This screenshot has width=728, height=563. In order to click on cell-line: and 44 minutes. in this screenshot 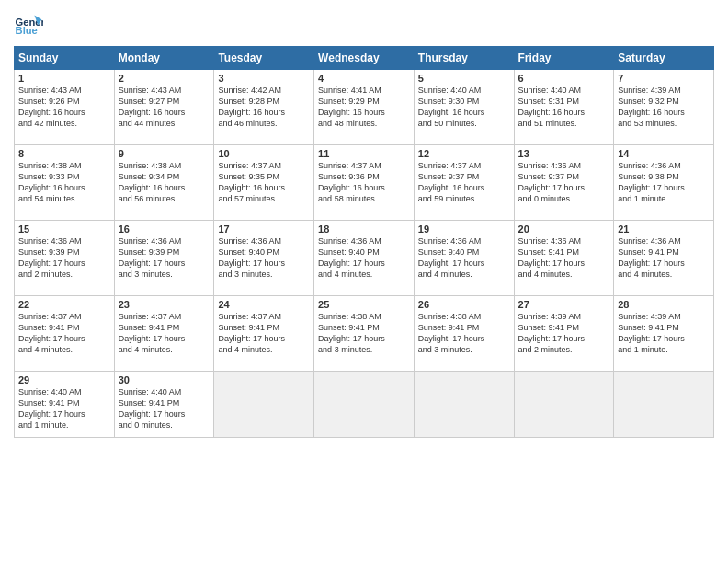, I will do `click(165, 123)`.